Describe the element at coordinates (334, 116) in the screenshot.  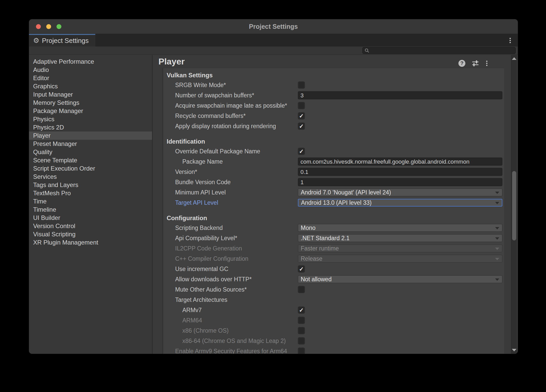
I see `settings-row-recycle-command-buffers-: Recycle command buffers*✓` at that location.